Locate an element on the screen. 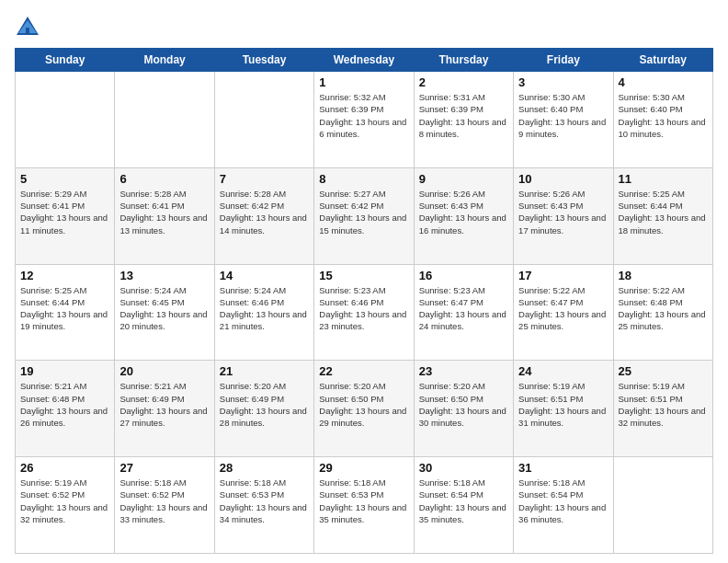 Image resolution: width=728 pixels, height=563 pixels. day-number: 14 is located at coordinates (265, 276).